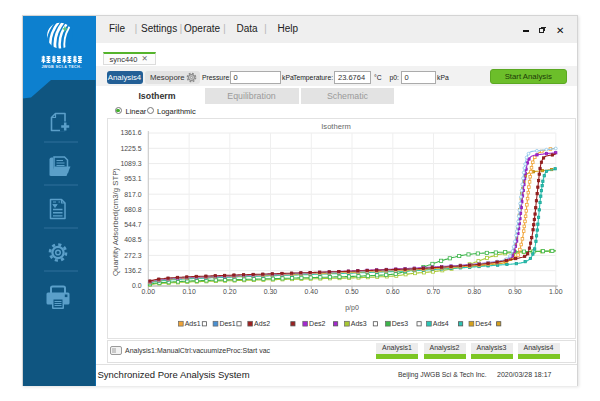 Image resolution: width=600 pixels, height=401 pixels. Describe the element at coordinates (132, 210) in the screenshot. I see `svg-text: 680.8` at that location.